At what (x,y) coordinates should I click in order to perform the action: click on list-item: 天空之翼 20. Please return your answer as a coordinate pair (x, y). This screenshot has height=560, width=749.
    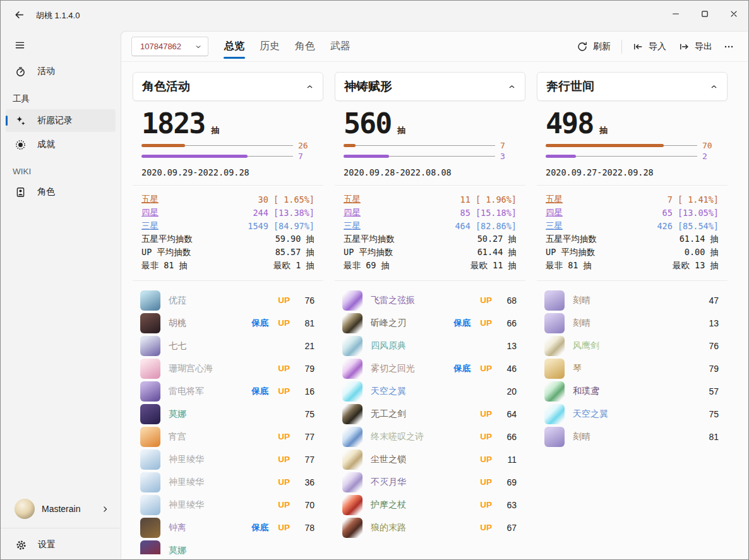
    Looking at the image, I should click on (429, 391).